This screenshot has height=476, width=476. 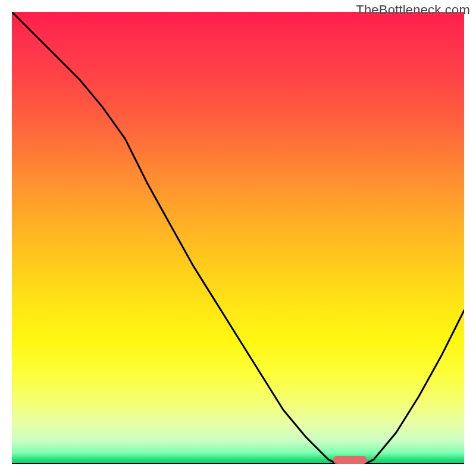 I want to click on optimal-range-marker, so click(x=350, y=460).